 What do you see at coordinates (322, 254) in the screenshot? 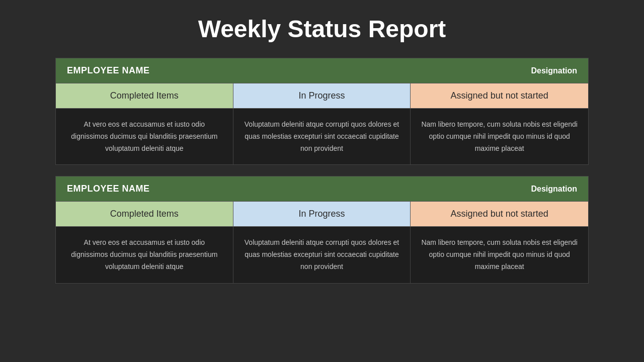
I see `columns-content-2: At vero eos et accusamus et iusto odio d…` at bounding box center [322, 254].